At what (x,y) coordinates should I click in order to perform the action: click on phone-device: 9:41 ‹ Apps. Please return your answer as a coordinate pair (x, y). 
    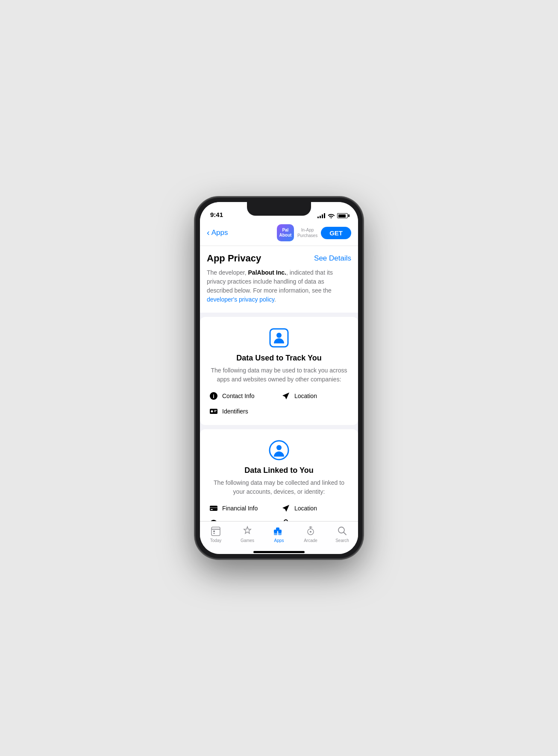
    Looking at the image, I should click on (279, 378).